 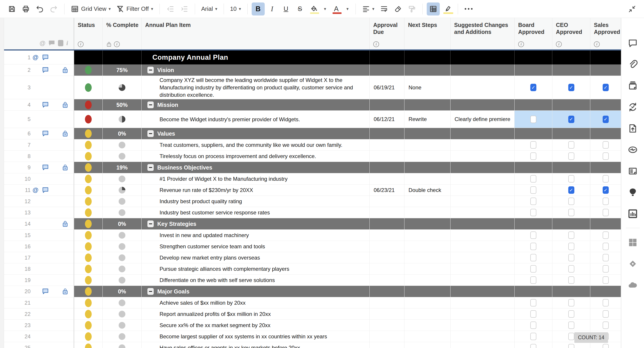 What do you see at coordinates (312, 201) in the screenshot?
I see `table-row: 12Industry best product quality rating` at bounding box center [312, 201].